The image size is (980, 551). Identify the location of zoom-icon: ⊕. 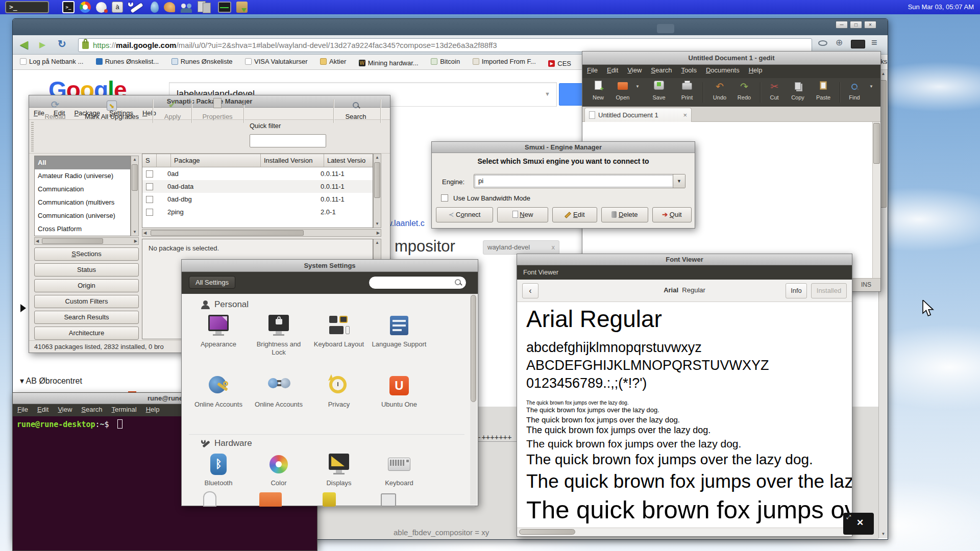
(839, 43).